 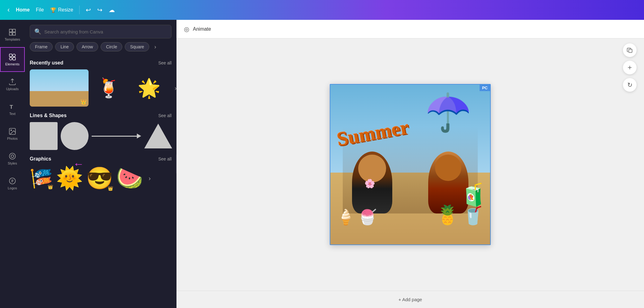 I want to click on shape-triangle-item, so click(x=158, y=136).